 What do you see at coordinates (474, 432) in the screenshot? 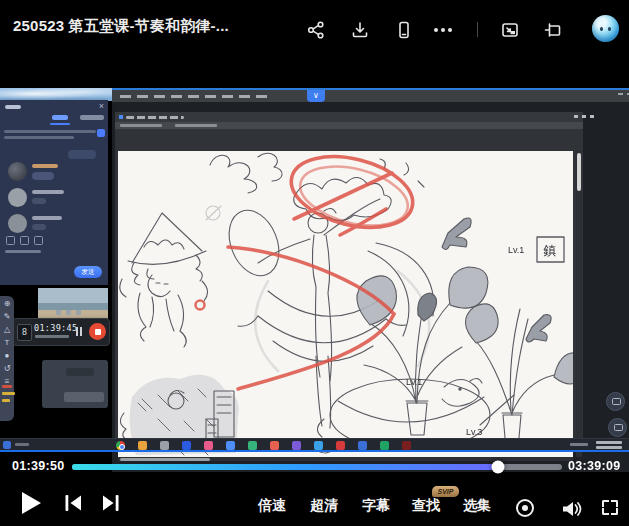
I see `level-label-plant-right: Lv.3` at bounding box center [474, 432].